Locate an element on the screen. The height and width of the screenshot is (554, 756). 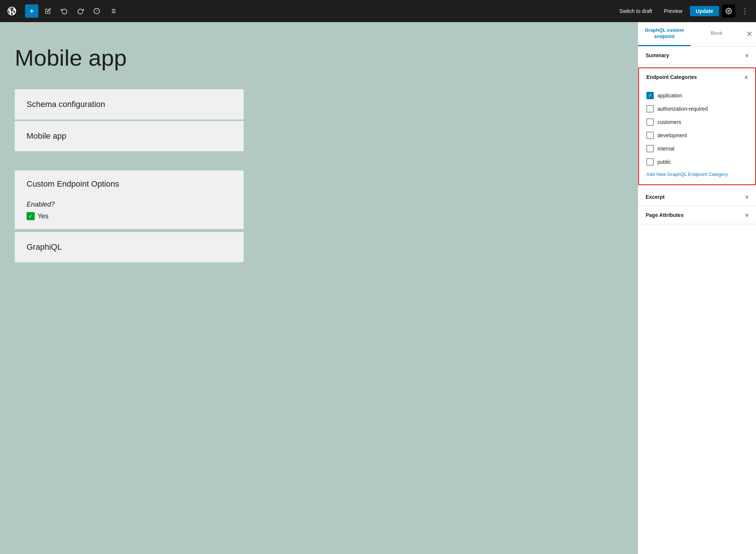
update-button: Update is located at coordinates (704, 11).